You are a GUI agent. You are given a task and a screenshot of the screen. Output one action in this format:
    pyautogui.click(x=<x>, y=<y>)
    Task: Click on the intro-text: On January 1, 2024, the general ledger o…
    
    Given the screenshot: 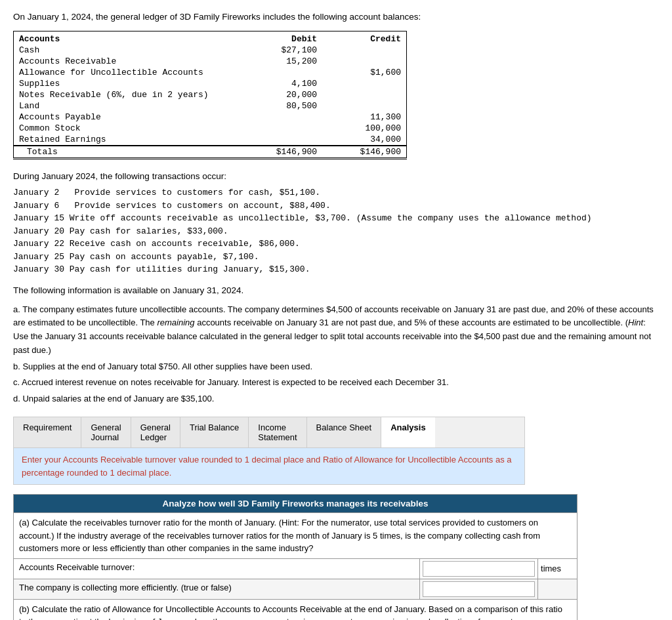 What is the action you would take?
    pyautogui.click(x=336, y=17)
    